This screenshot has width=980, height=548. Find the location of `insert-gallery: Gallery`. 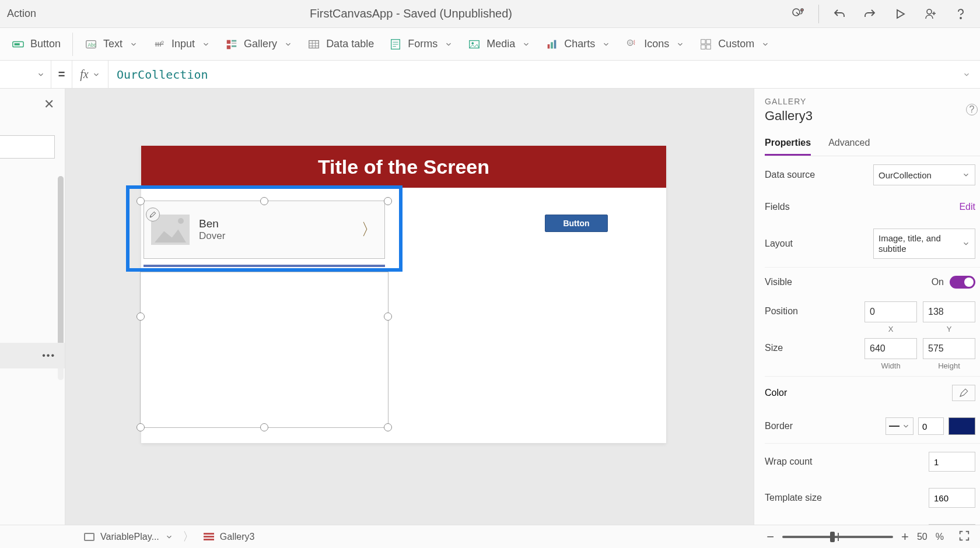

insert-gallery: Gallery is located at coordinates (259, 44).